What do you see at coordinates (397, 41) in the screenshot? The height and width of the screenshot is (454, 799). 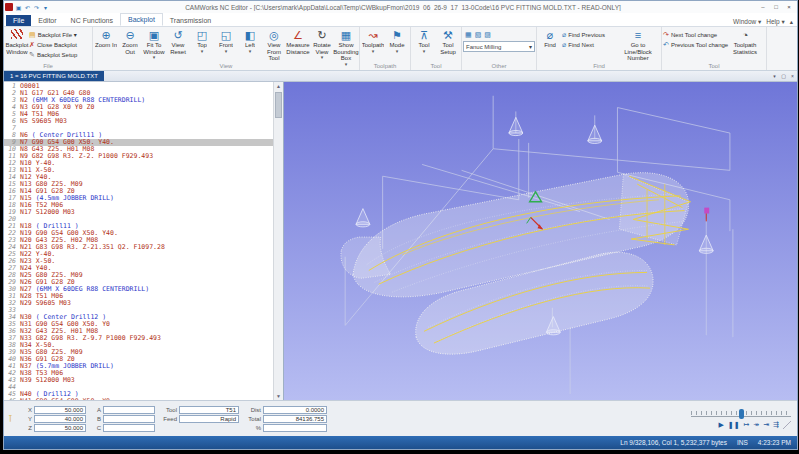 I see `mode-button: ⚑Mode▾` at bounding box center [397, 41].